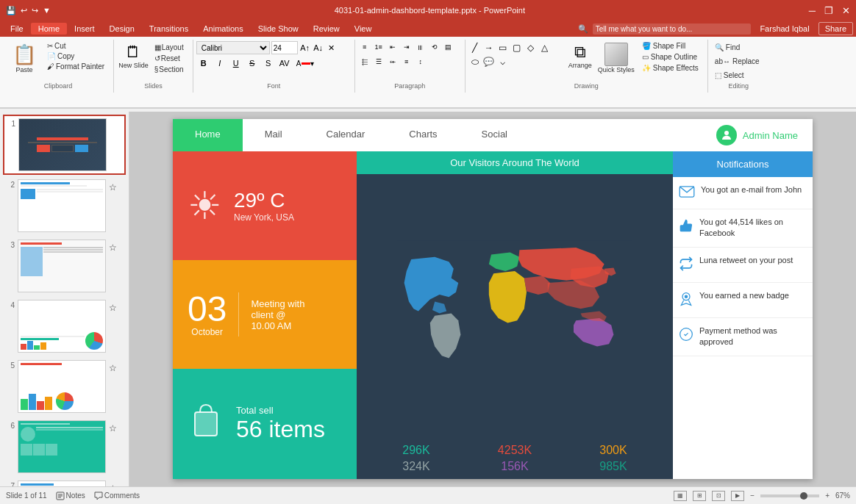 Image resolution: width=856 pixels, height=504 pixels. I want to click on text-shadow-button: S, so click(268, 63).